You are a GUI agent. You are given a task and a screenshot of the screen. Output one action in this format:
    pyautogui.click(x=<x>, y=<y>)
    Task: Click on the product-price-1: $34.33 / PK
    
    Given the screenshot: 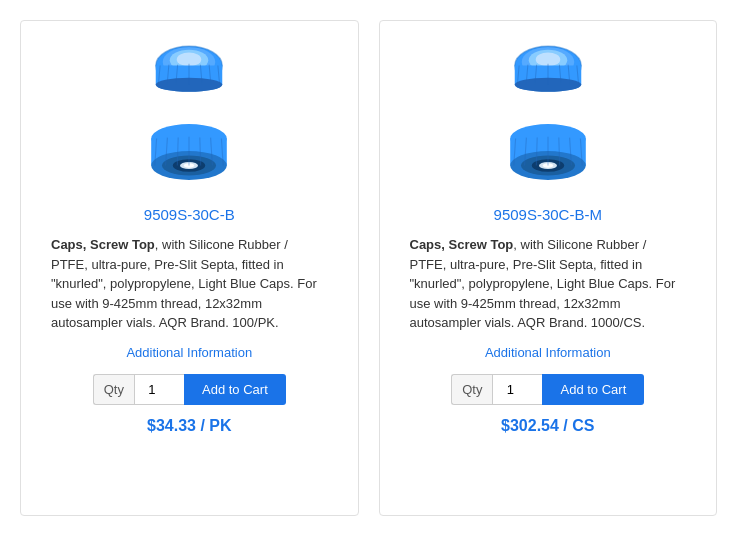 What is the action you would take?
    pyautogui.click(x=190, y=426)
    